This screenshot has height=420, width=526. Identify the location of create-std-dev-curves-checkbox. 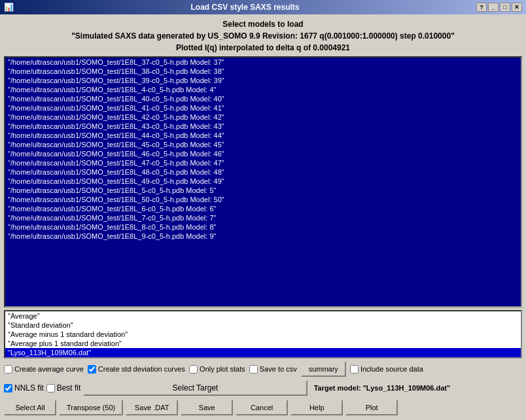
(92, 369).